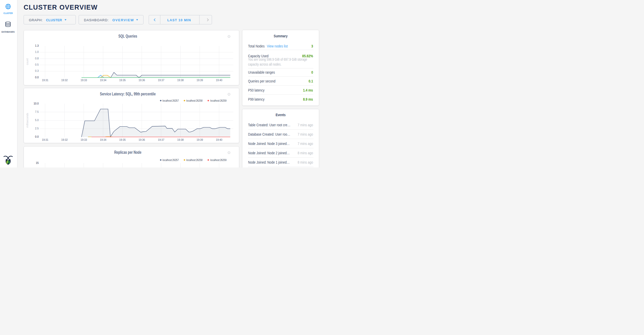 The height and width of the screenshot is (335, 644). What do you see at coordinates (37, 120) in the screenshot?
I see `svg-text: 5.0` at bounding box center [37, 120].